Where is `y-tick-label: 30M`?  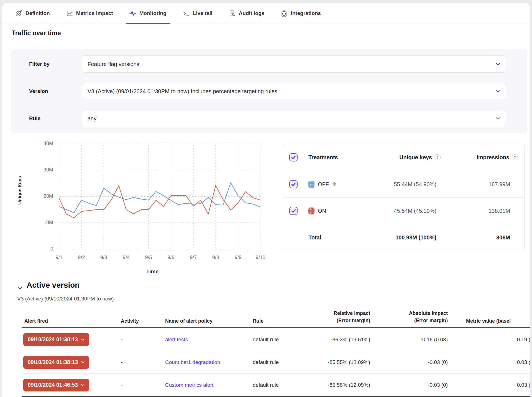 y-tick-label: 30M is located at coordinates (42, 170).